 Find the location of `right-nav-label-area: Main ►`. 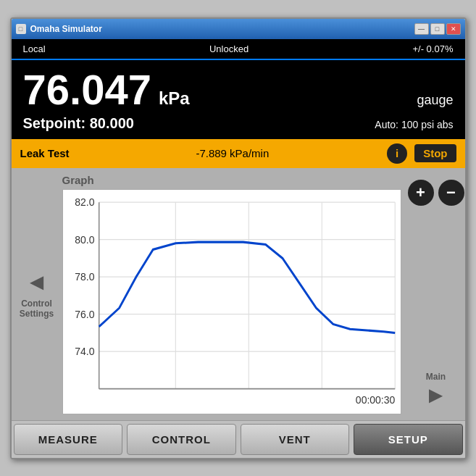

right-nav-label-area: Main ► is located at coordinates (436, 313).